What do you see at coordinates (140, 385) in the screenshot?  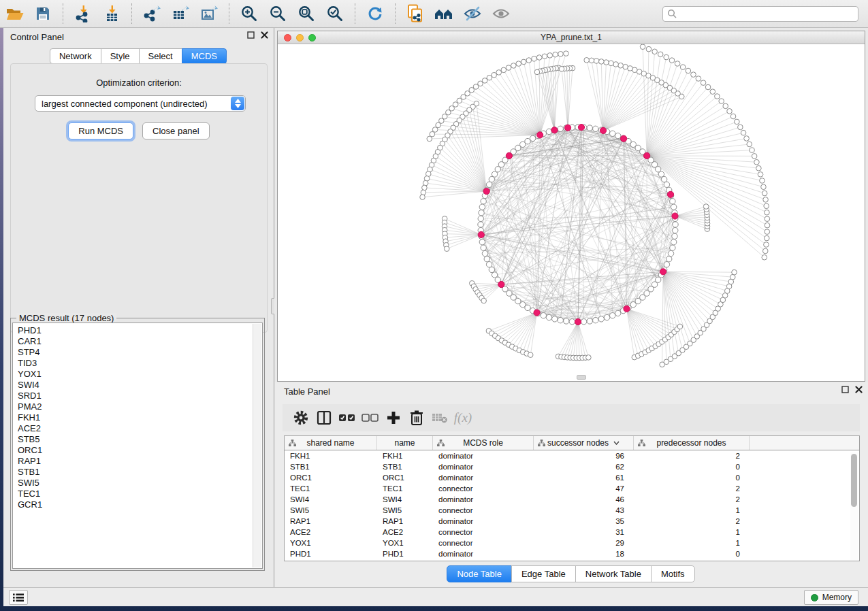 I see `mcds-result-item: SWI4` at bounding box center [140, 385].